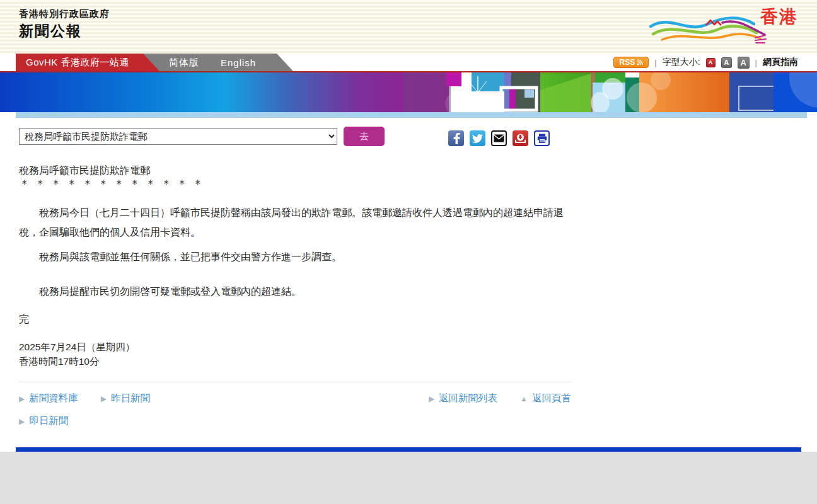 Image resolution: width=817 pixels, height=504 pixels. Describe the element at coordinates (744, 63) in the screenshot. I see `font-size-large-button: A` at that location.